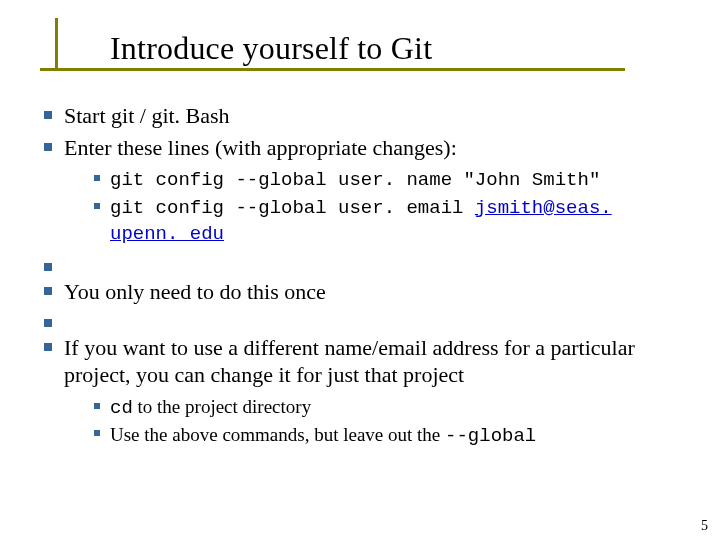 Image resolution: width=720 pixels, height=540 pixels. Describe the element at coordinates (332, 70) in the screenshot. I see `accent-bar-horizontal` at that location.